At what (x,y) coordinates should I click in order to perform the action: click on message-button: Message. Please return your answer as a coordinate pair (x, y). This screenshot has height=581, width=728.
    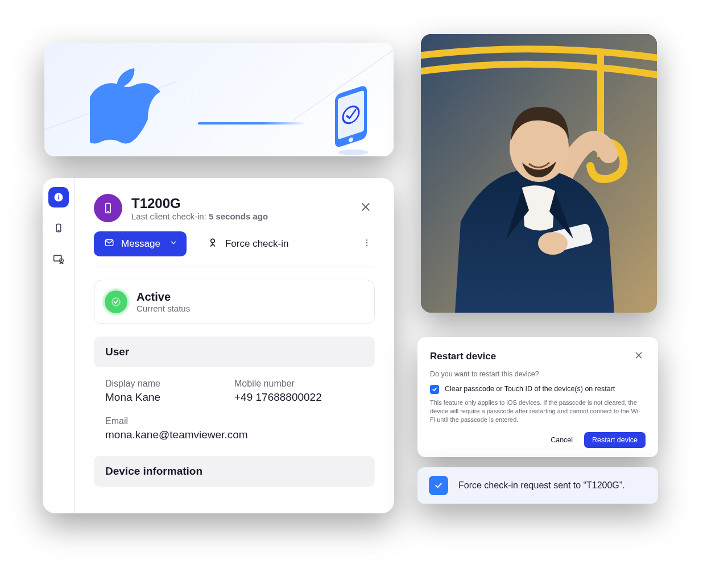
    Looking at the image, I should click on (140, 244).